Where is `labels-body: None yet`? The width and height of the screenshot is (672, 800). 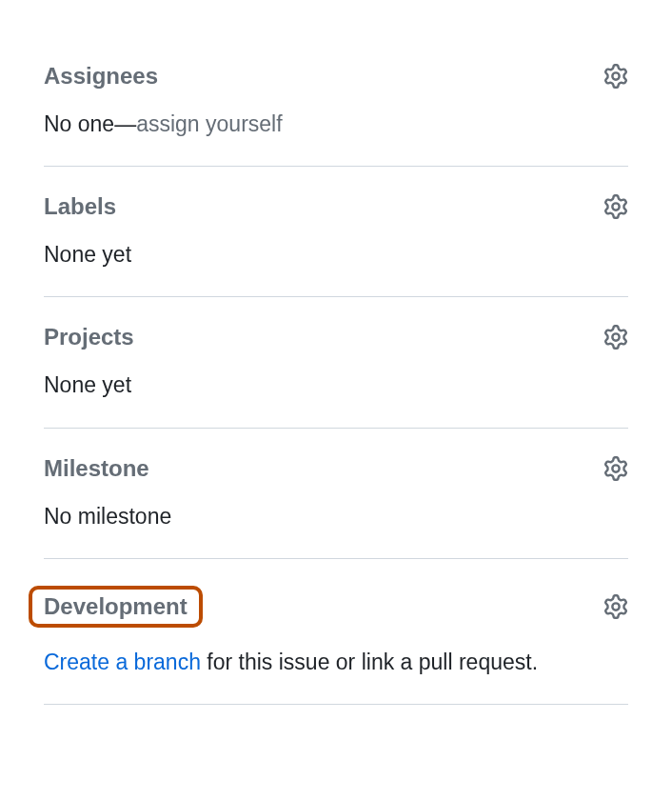 labels-body: None yet is located at coordinates (336, 254).